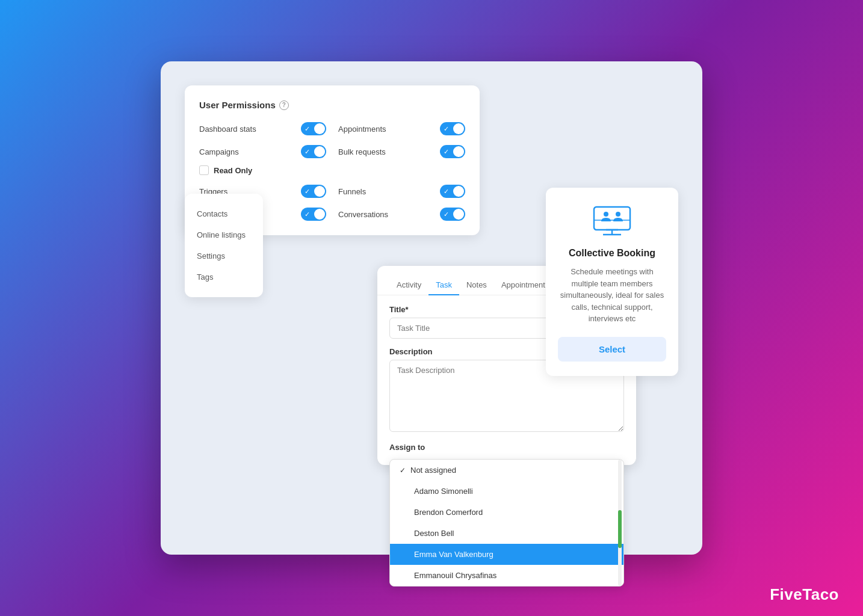 Image resolution: width=863 pixels, height=616 pixels. I want to click on permission-label-conversations: Conversations, so click(363, 214).